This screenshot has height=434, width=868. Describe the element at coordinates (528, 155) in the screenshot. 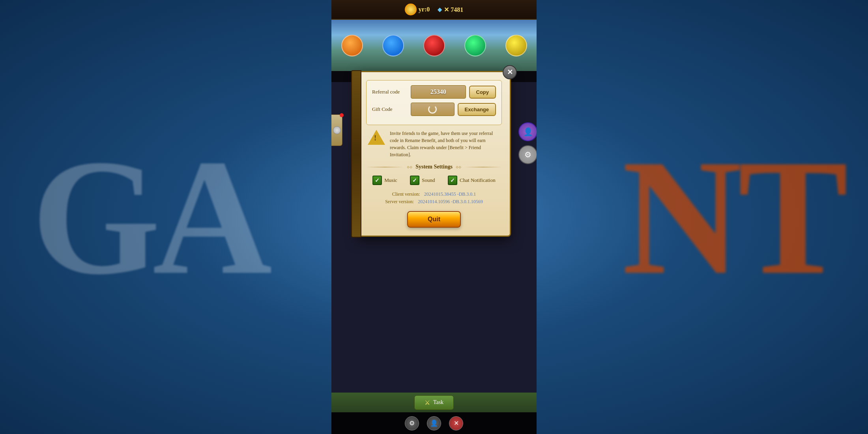

I see `settings-side-button: ⚙` at that location.